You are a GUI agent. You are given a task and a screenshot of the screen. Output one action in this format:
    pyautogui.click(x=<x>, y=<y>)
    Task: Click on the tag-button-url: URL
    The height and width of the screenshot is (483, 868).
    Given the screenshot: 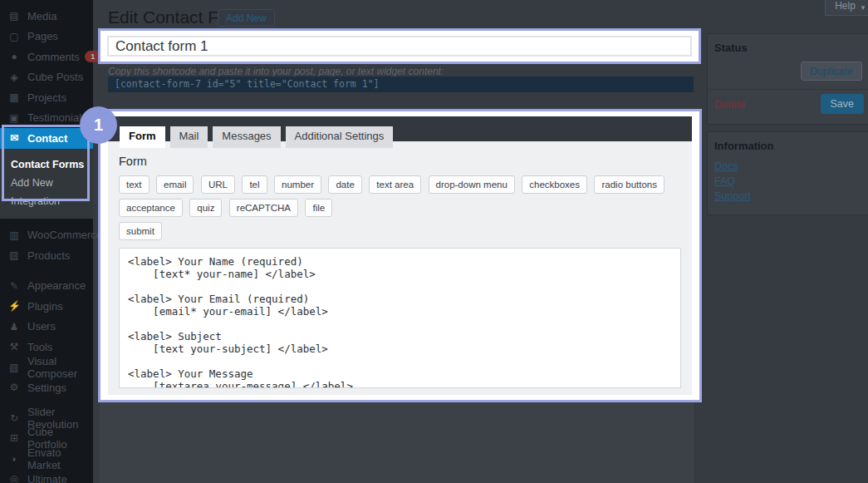 What is the action you would take?
    pyautogui.click(x=218, y=185)
    